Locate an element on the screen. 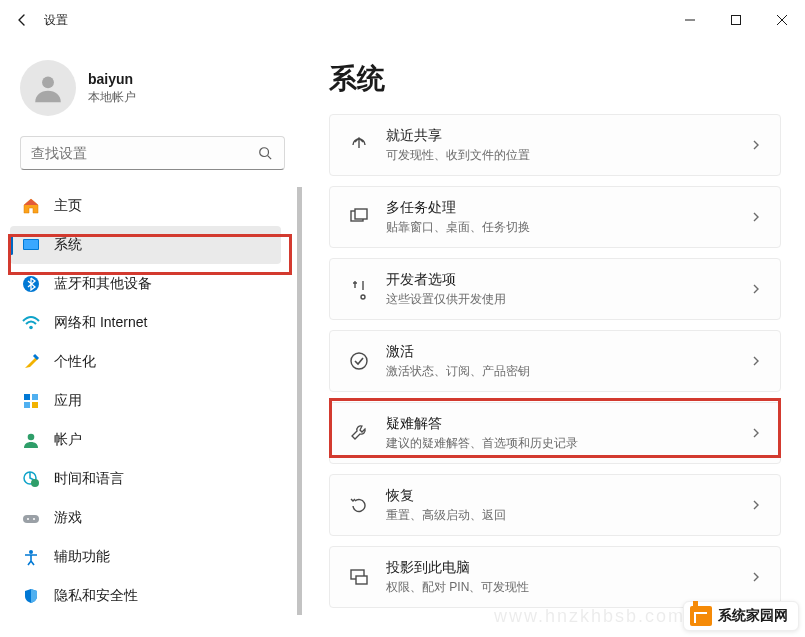  share-icon is located at coordinates (359, 145).